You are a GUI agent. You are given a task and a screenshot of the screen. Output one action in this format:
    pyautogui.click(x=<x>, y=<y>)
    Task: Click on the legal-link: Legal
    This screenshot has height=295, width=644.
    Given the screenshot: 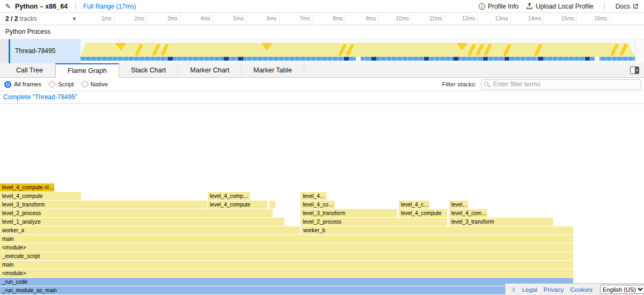 What is the action you would take?
    pyautogui.click(x=530, y=290)
    